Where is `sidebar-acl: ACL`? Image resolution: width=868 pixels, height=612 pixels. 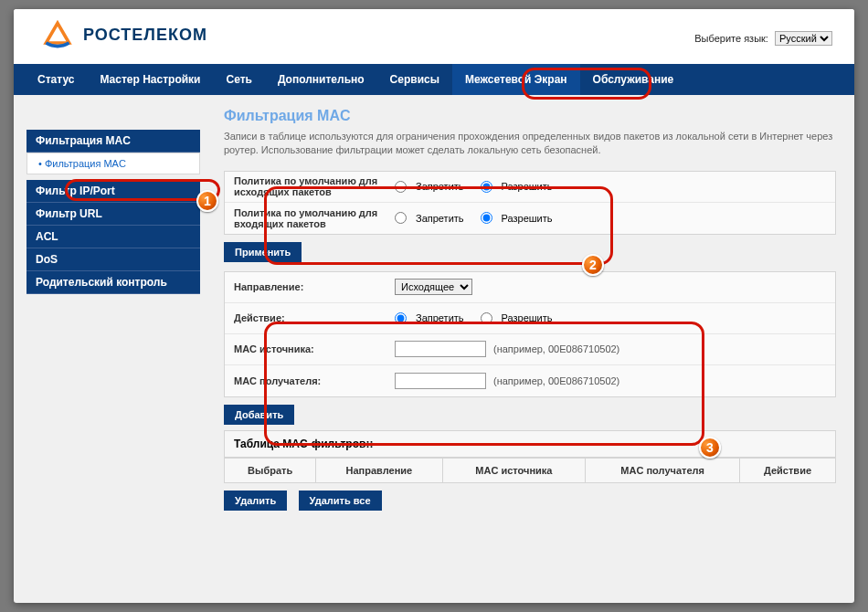 sidebar-acl: ACL is located at coordinates (113, 237).